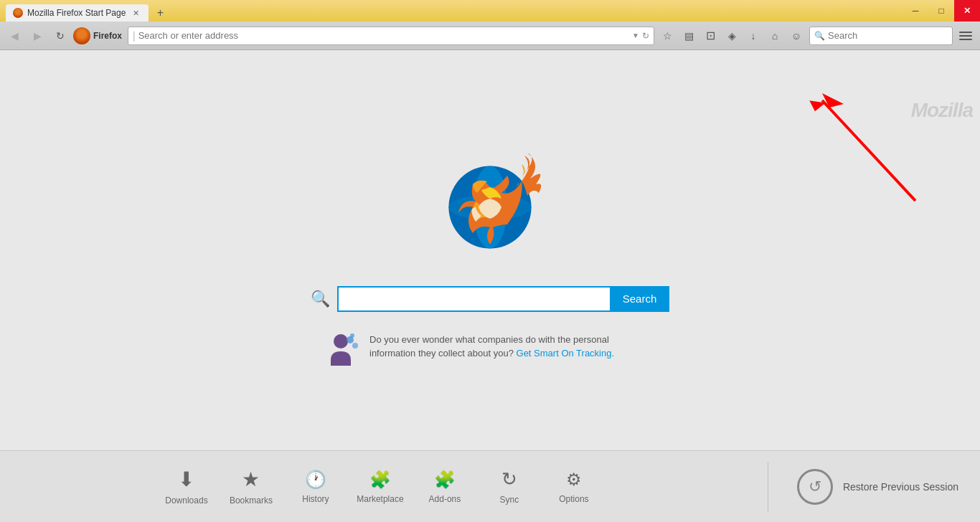 The width and height of the screenshot is (980, 522). I want to click on sync-icon: ↻, so click(509, 479).